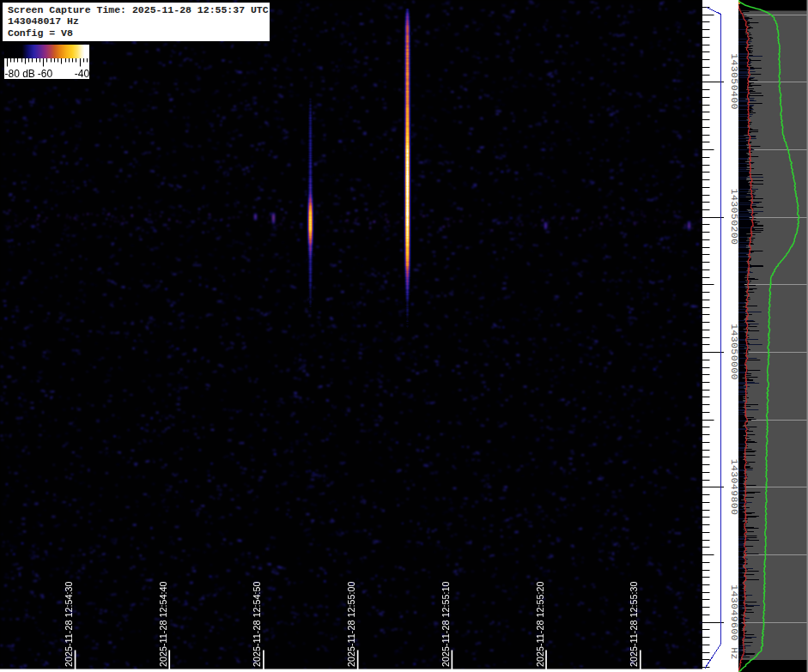  I want to click on info-line-config: Config = V8, so click(139, 33).